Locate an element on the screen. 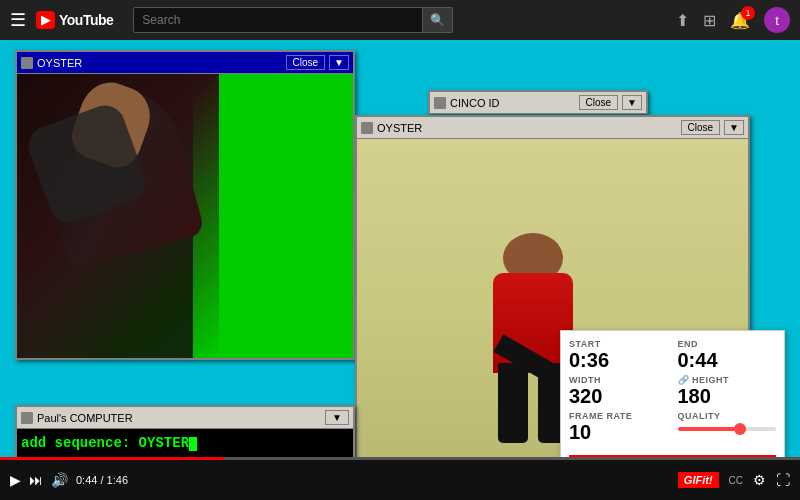 The height and width of the screenshot is (500, 800). skip-next-button: ⏭ is located at coordinates (36, 480).